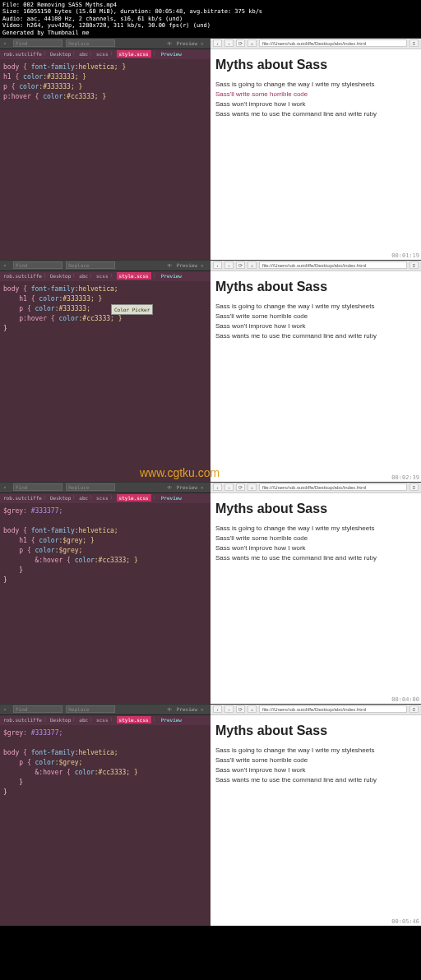 The height and width of the screenshot is (980, 421). I want to click on myth-3: Sass won't improve how I work, so click(316, 104).